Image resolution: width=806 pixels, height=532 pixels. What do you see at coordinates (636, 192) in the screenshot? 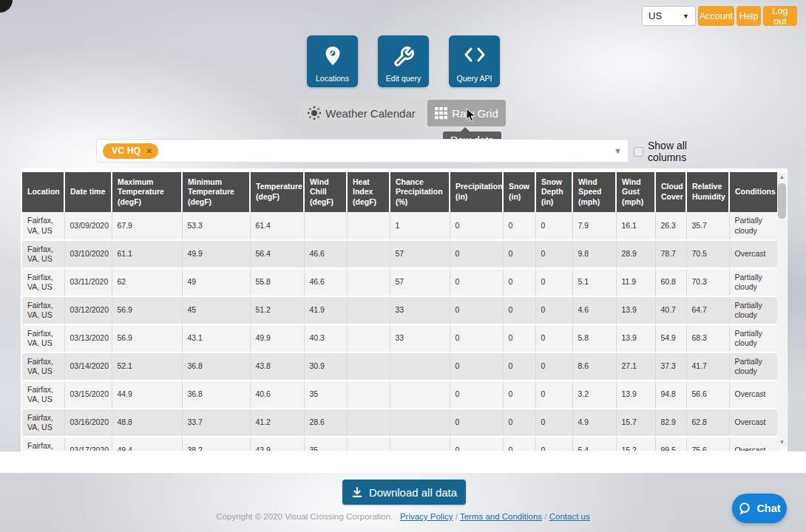
I see `column-header: Wind Gust (mph)` at bounding box center [636, 192].